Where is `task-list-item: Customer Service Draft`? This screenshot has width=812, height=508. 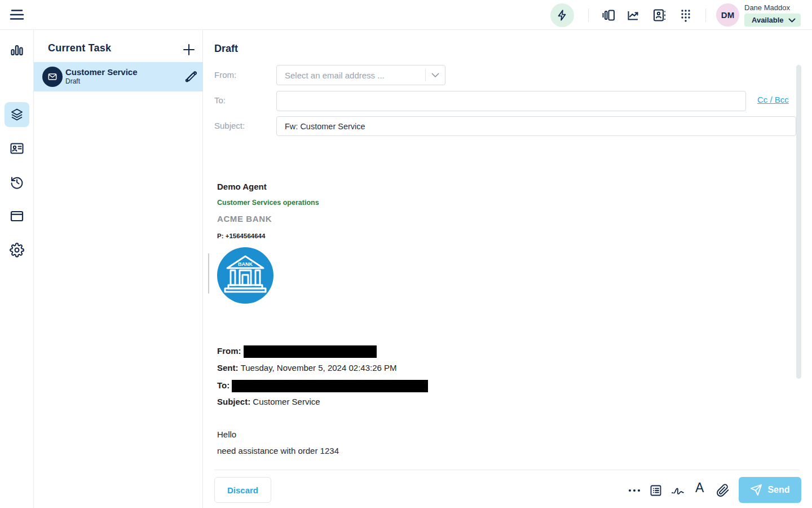 task-list-item: Customer Service Draft is located at coordinates (118, 77).